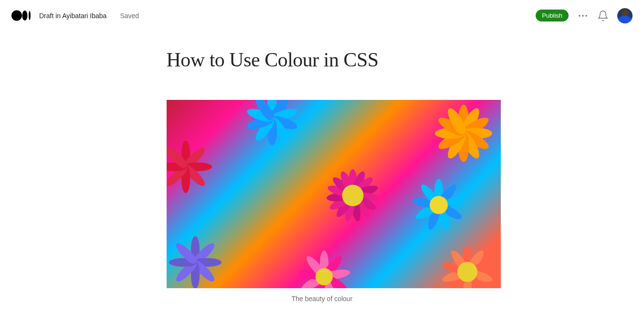  Describe the element at coordinates (22, 15) in the screenshot. I see `medium-logo` at that location.